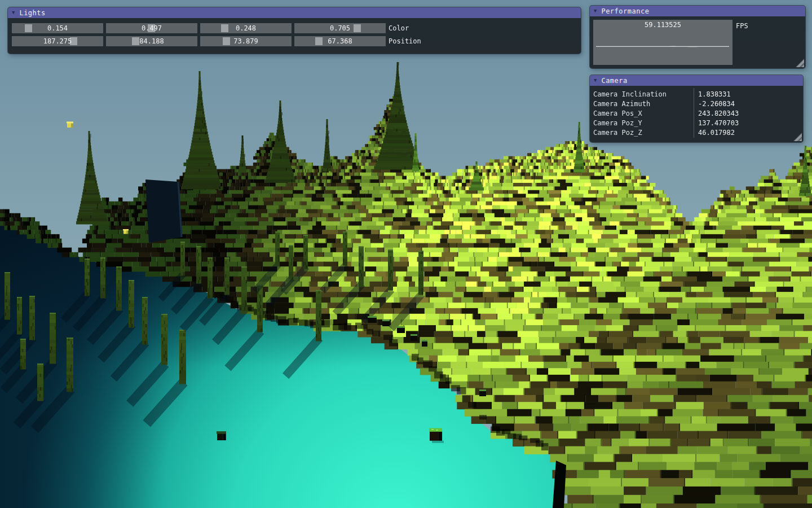  What do you see at coordinates (152, 28) in the screenshot?
I see `slider-value: 0.497` at bounding box center [152, 28].